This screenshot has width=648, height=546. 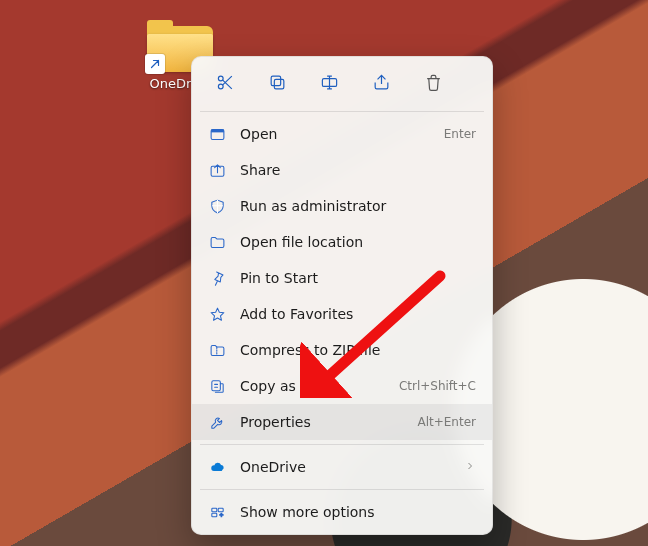 I want to click on shield-icon, so click(x=217, y=206).